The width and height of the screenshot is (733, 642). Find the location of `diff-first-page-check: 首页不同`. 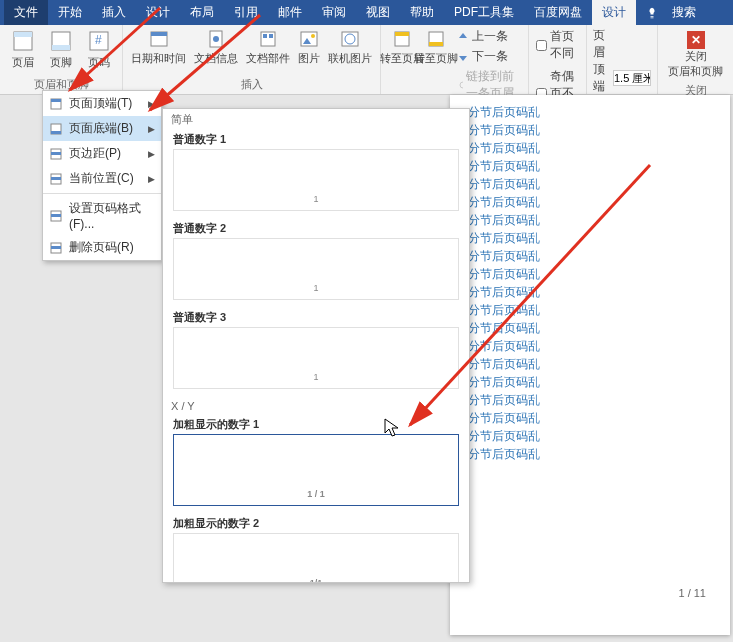

diff-first-page-check: 首页不同 is located at coordinates (558, 45).